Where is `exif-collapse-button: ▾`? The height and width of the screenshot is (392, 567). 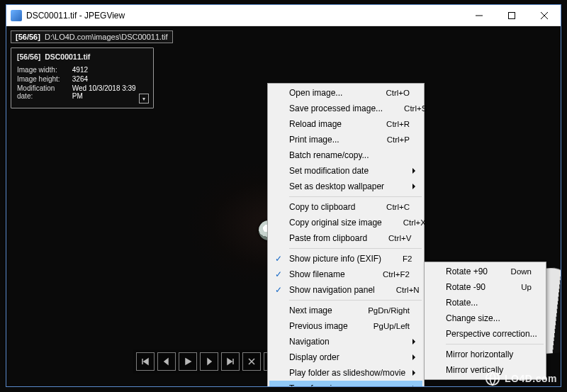 exif-collapse-button: ▾ is located at coordinates (144, 99).